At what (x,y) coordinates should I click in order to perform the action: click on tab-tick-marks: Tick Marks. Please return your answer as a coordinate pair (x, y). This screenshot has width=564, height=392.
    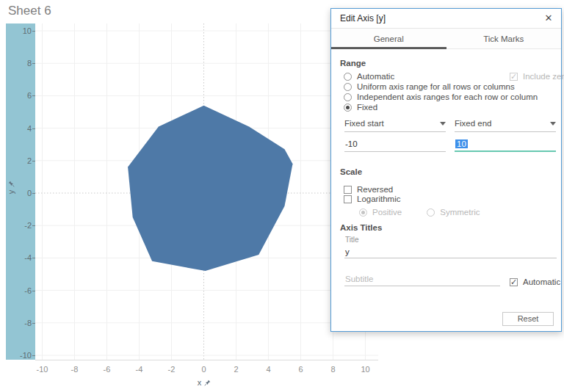
    Looking at the image, I should click on (504, 38).